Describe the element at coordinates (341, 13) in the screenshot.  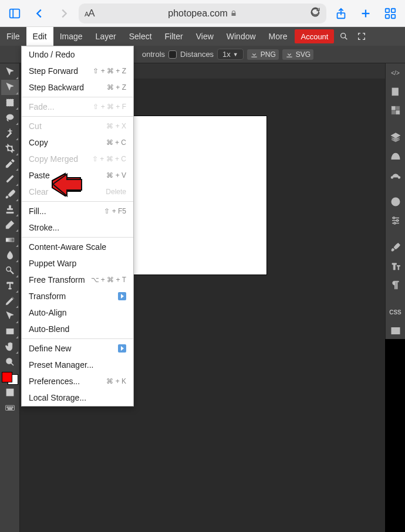
I see `share-button` at that location.